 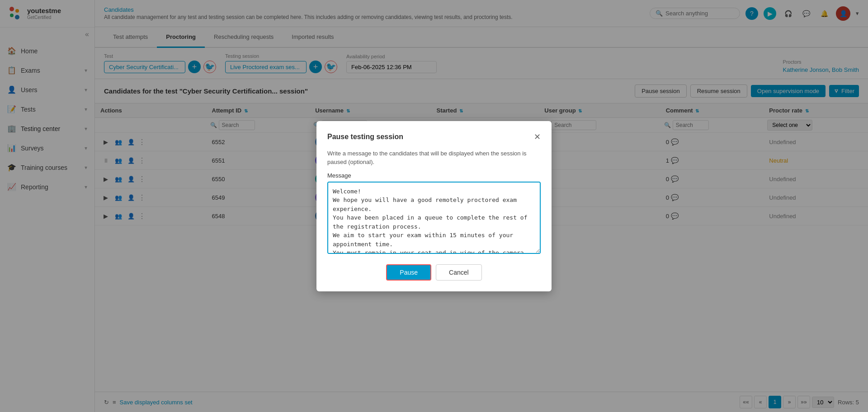 I want to click on modal-close-button: ✕, so click(x=537, y=137).